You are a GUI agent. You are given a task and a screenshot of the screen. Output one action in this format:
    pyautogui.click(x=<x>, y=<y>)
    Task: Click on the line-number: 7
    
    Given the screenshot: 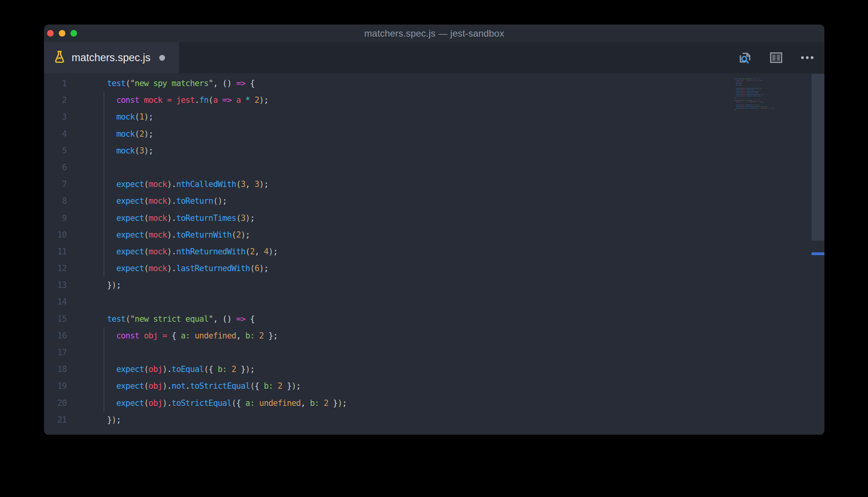 What is the action you would take?
    pyautogui.click(x=55, y=185)
    